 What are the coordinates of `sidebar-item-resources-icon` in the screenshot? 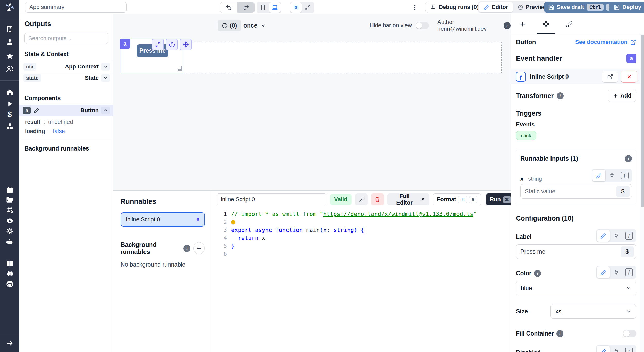 It's located at (10, 126).